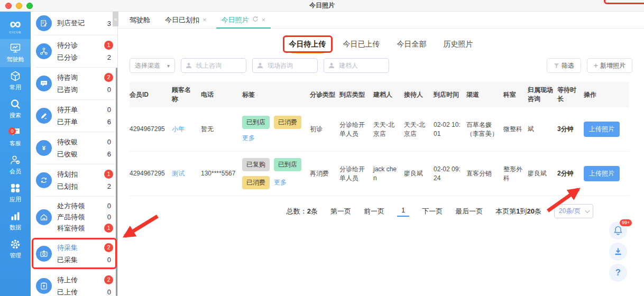 Image resolution: width=644 pixels, height=296 pixels. What do you see at coordinates (182, 20) in the screenshot?
I see `tab-label: 今日已划扣` at bounding box center [182, 20].